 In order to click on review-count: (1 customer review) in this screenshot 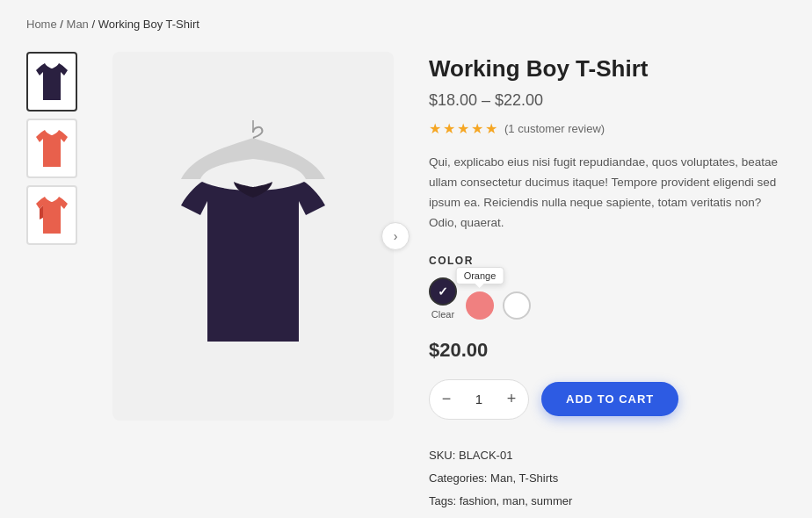, I will do `click(555, 128)`.